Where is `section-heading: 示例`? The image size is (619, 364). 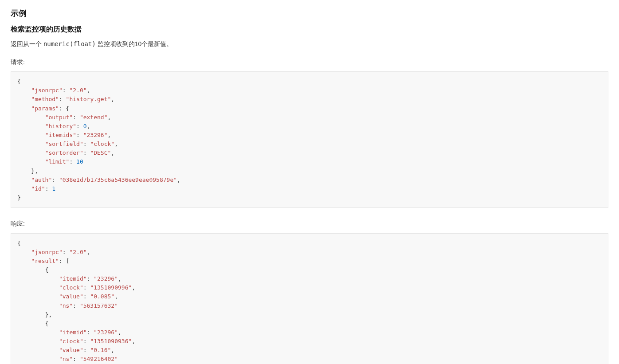 section-heading: 示例 is located at coordinates (310, 13).